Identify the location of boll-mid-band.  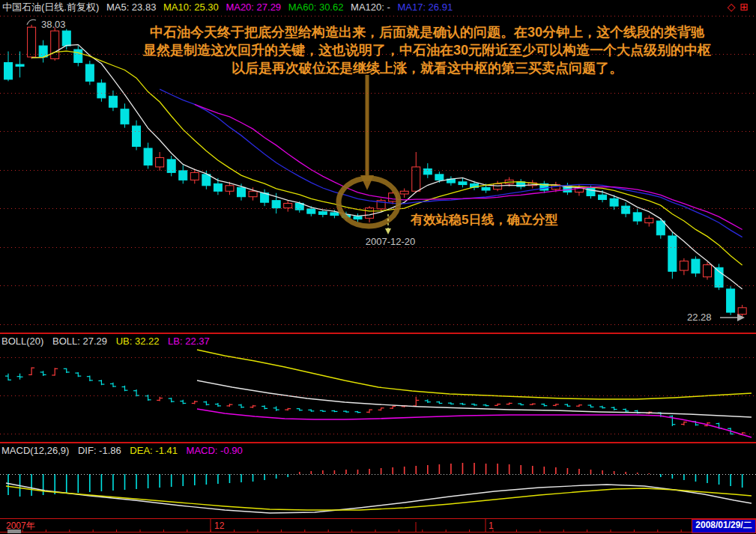
(474, 398).